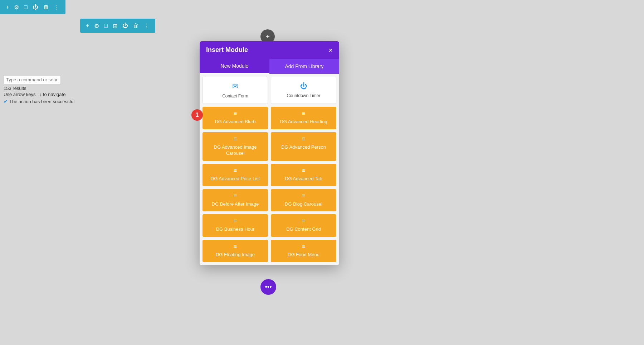 This screenshot has height=345, width=644. Describe the element at coordinates (235, 179) in the screenshot. I see `module-label: DG Advanced Price List` at that location.